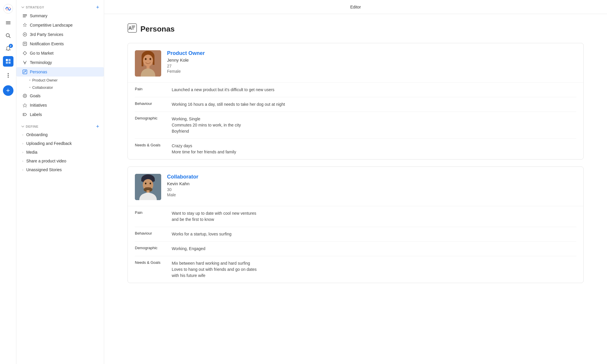 The image size is (607, 364). I want to click on persona-age-jenny: 27, so click(186, 66).